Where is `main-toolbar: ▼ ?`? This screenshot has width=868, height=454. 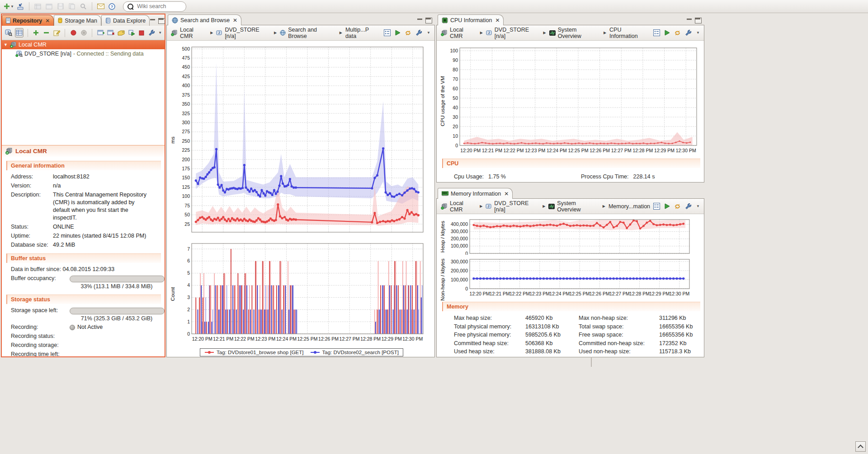 main-toolbar: ▼ ? is located at coordinates (434, 6).